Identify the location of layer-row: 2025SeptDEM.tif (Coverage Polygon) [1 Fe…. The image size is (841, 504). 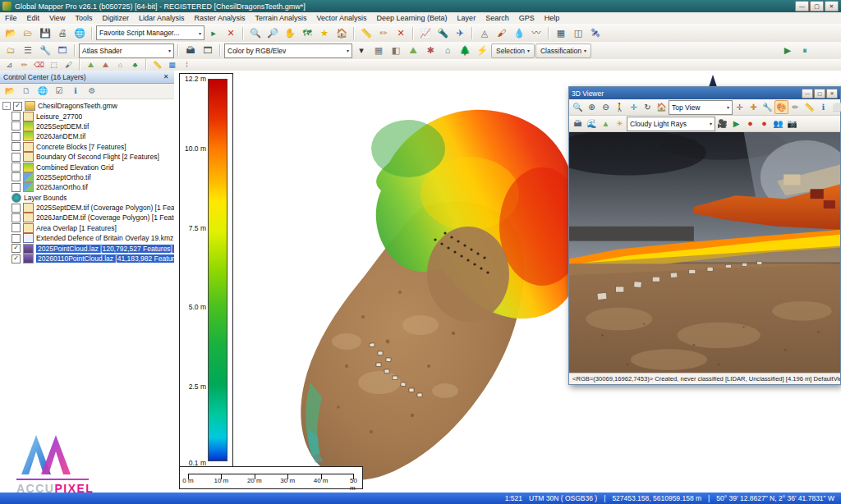
(87, 208).